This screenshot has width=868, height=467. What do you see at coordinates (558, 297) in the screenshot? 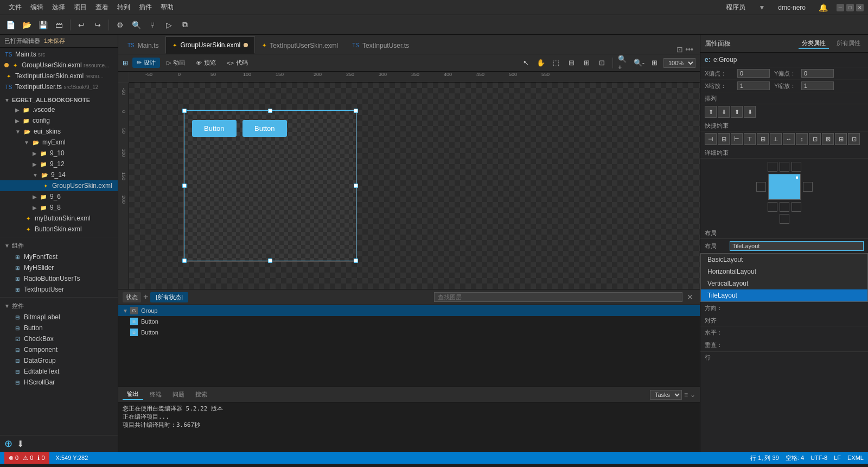
I see `layer-search-input` at bounding box center [558, 297].